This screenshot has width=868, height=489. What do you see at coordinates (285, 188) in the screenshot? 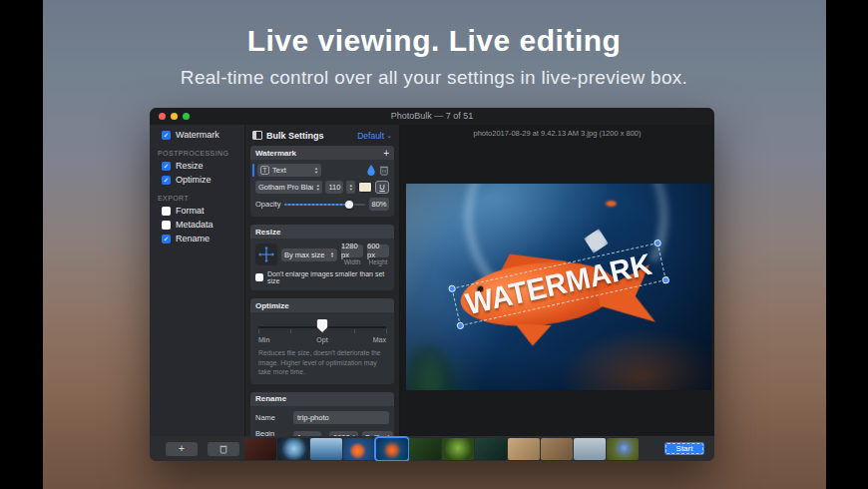
I see `font-value: Gotham Pro Black` at bounding box center [285, 188].